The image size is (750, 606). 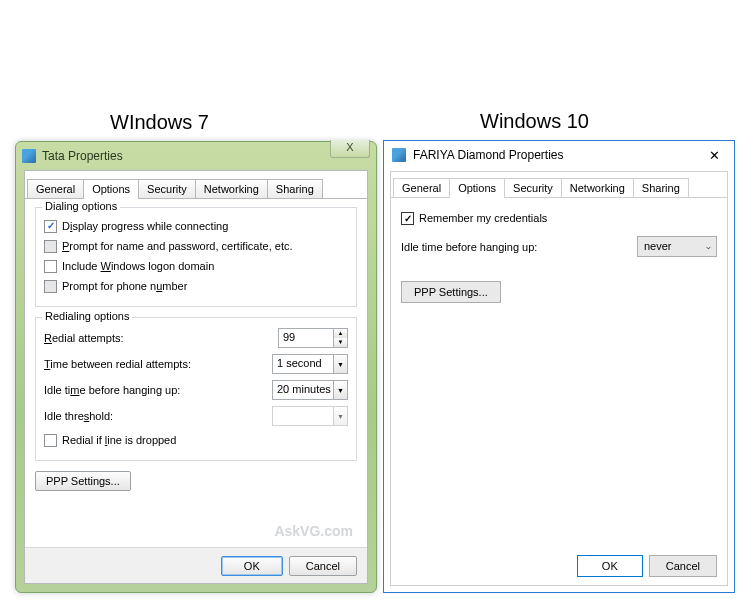 I want to click on redialing-legend: Redialing options, so click(x=87, y=316).